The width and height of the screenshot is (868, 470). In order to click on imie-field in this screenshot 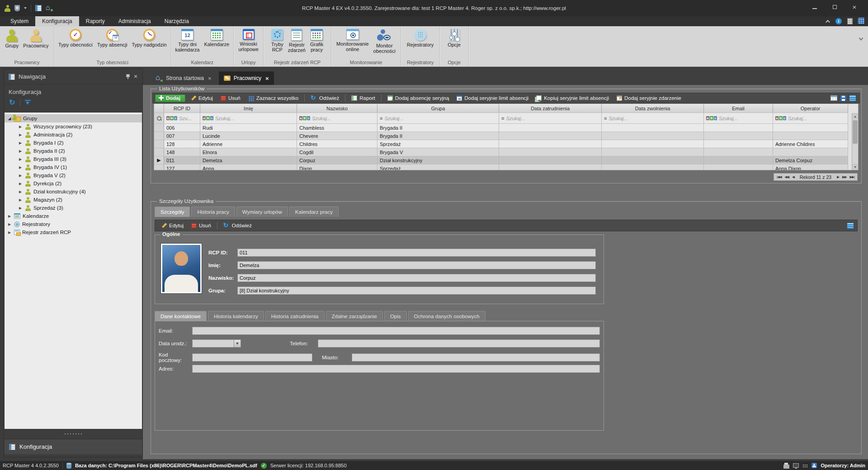, I will do `click(417, 265)`.